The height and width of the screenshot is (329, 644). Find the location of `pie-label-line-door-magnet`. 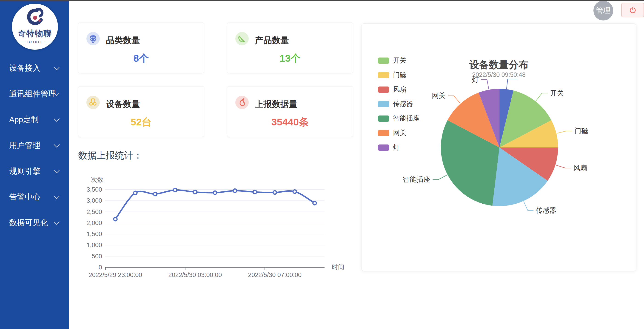

pie-label-line-door-magnet is located at coordinates (564, 132).